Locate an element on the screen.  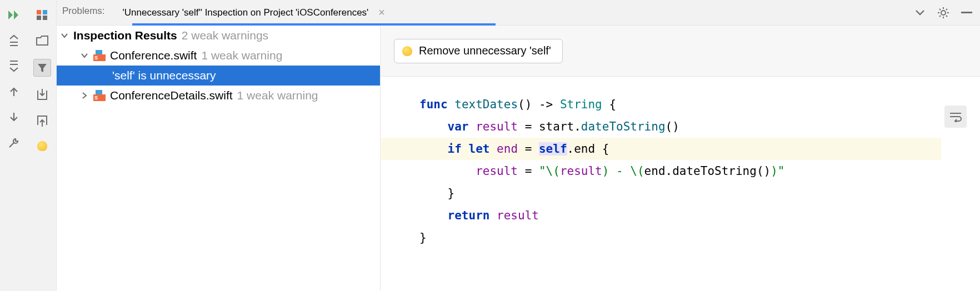
header-bar: Problems: 'Unnecessary 'self'' Inspectio… is located at coordinates (518, 13).